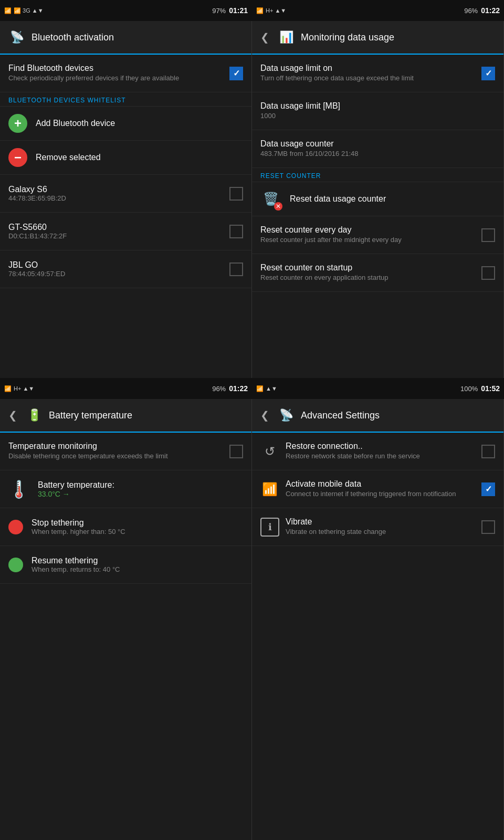 The width and height of the screenshot is (504, 840). What do you see at coordinates (17, 37) in the screenshot?
I see `bluetooth-header-icon: 📡` at bounding box center [17, 37].